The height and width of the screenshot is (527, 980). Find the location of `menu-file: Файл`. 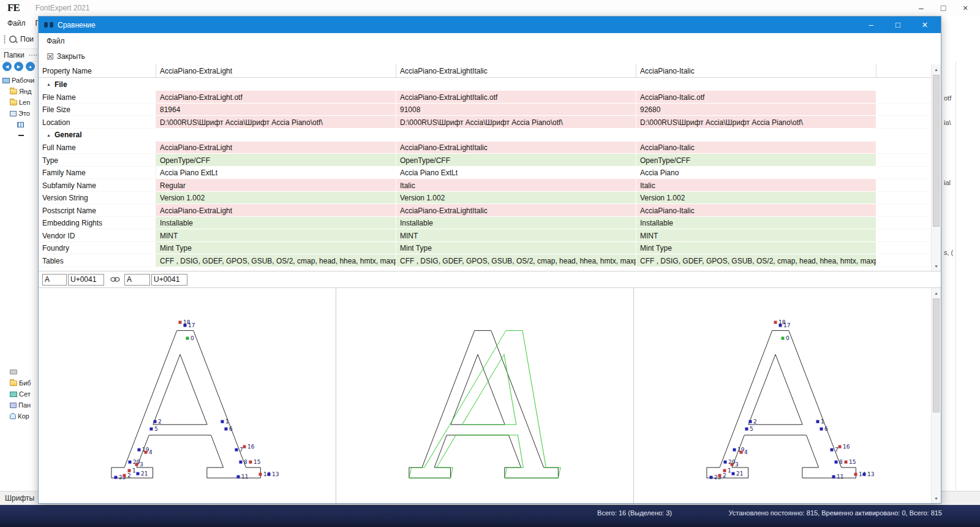

menu-file: Файл is located at coordinates (17, 23).